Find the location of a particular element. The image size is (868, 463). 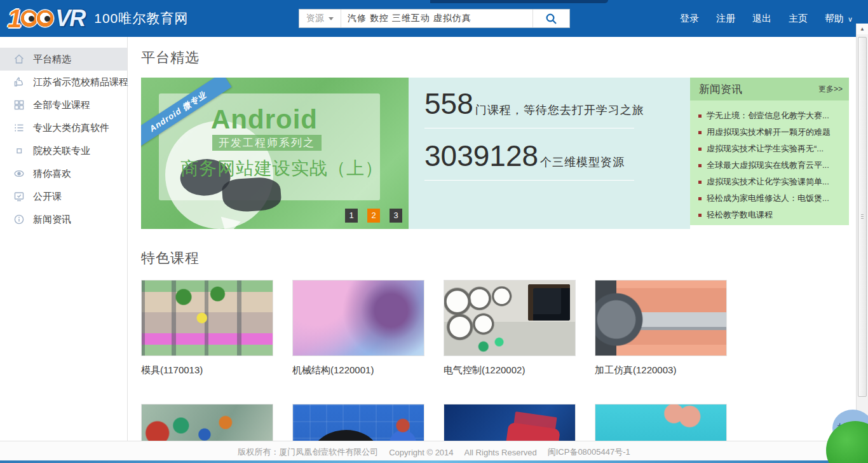

search-category-label: 资源 is located at coordinates (315, 18).